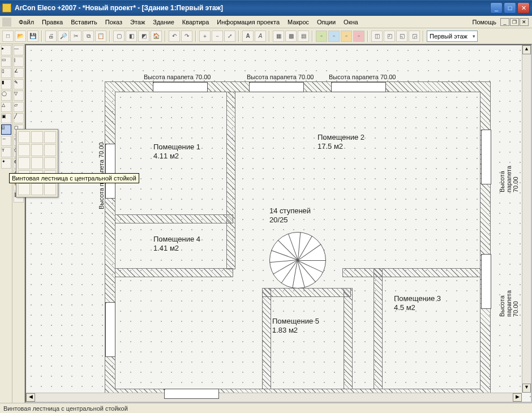  What do you see at coordinates (6, 164) in the screenshot?
I see `vtool-object-icon: ✦` at bounding box center [6, 164].